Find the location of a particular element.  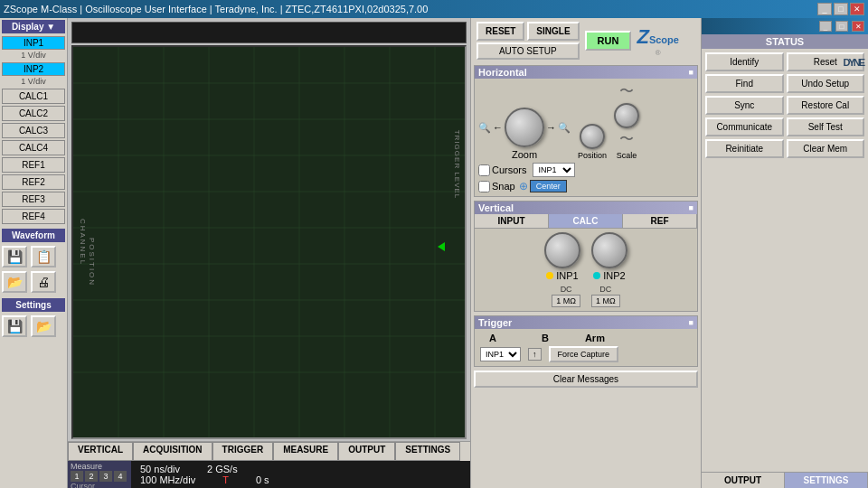

ref3-btn: REF3 is located at coordinates (33, 199).